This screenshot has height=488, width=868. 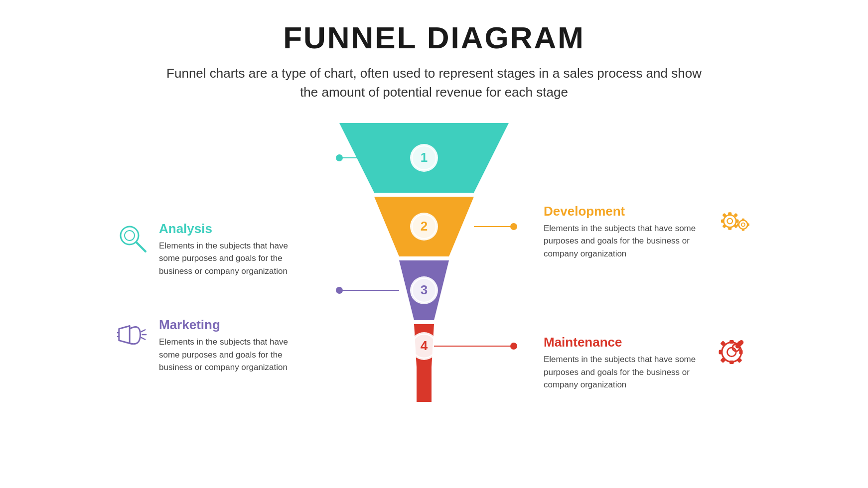 I want to click on page-subtitle: Funnel charts are a type of chart, often…, so click(x=434, y=83).